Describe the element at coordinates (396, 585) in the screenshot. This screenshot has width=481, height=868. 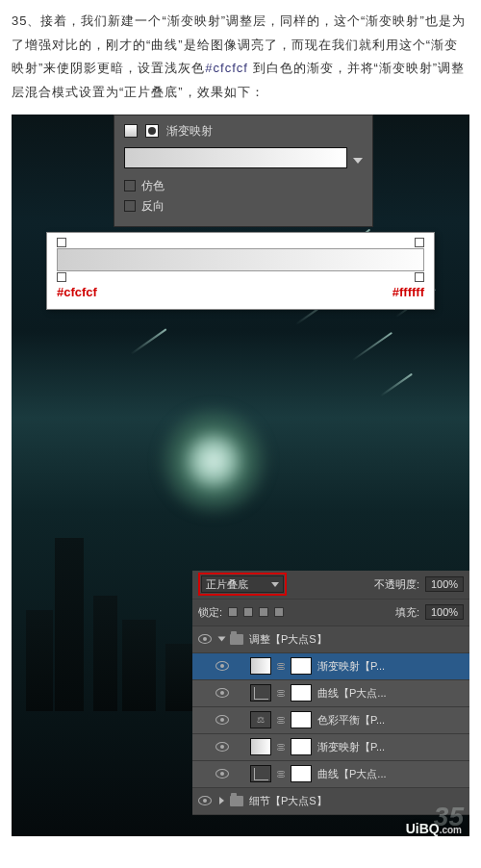
I see `opacity-label: 不透明度:` at that location.